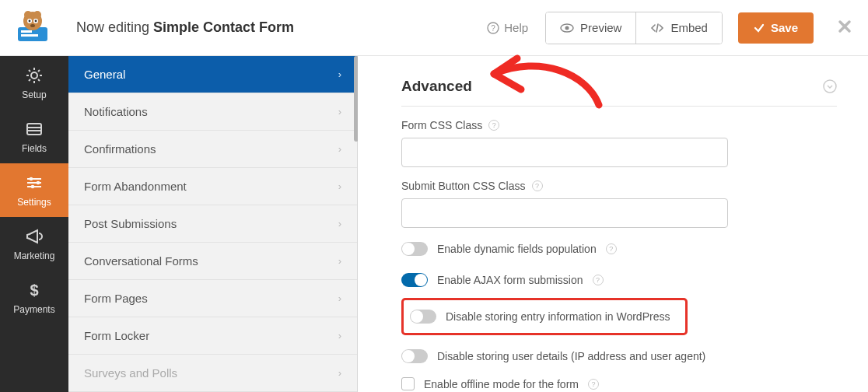  What do you see at coordinates (213, 299) in the screenshot?
I see `settings-item-form-pages: Form Pages ›` at bounding box center [213, 299].